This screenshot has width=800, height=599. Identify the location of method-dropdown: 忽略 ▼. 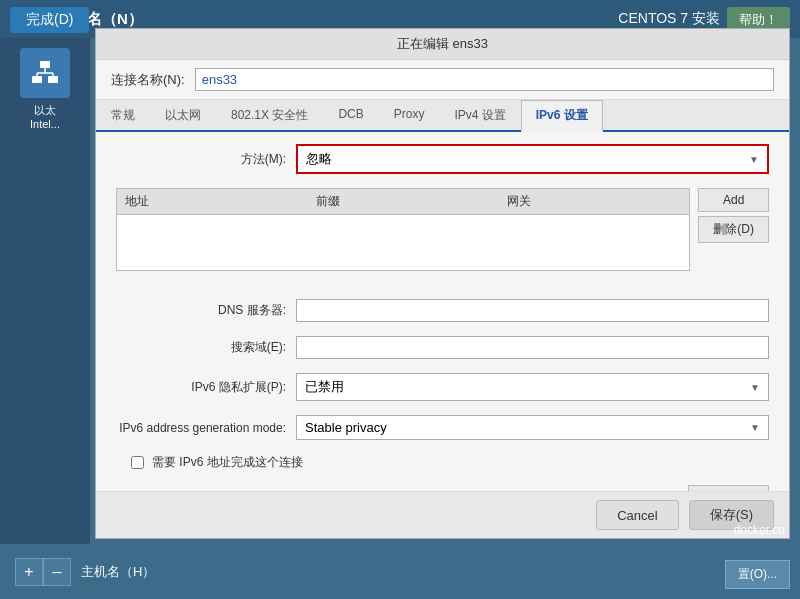
(532, 159).